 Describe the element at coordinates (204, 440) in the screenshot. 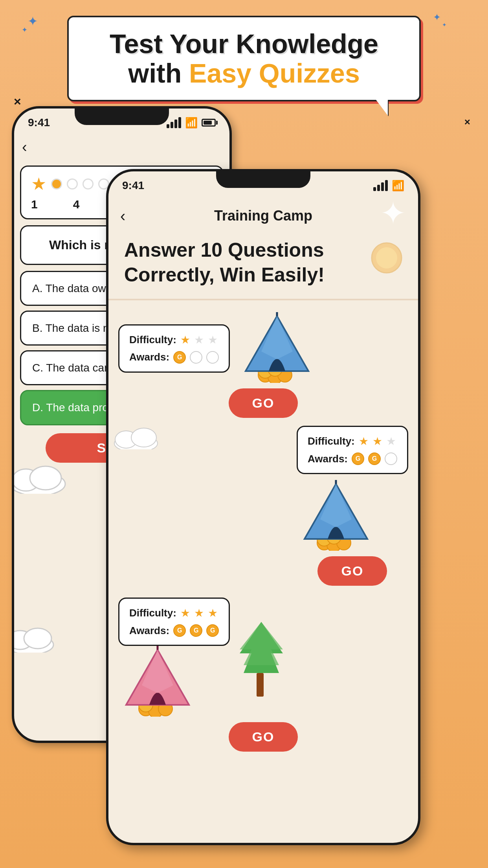

I see `camp-2-tent-area` at that location.